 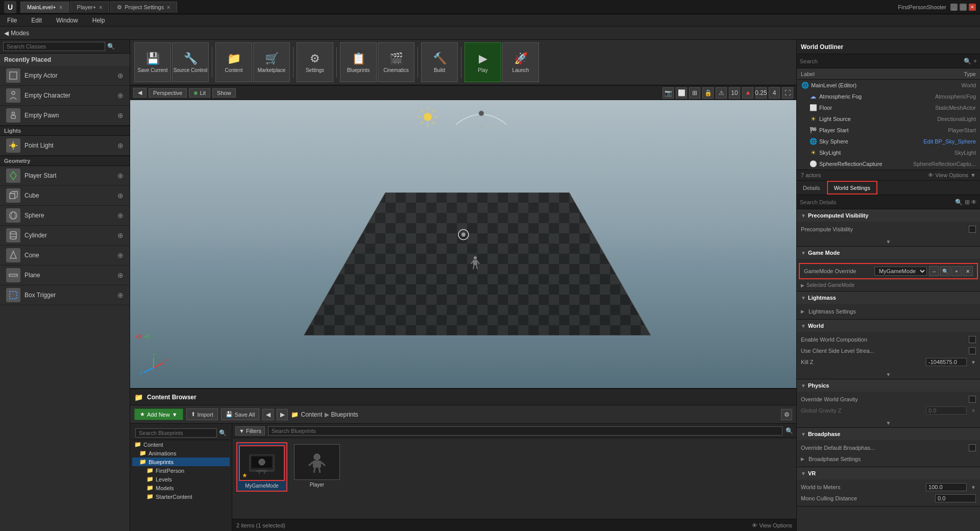 What do you see at coordinates (888, 164) in the screenshot?
I see `outliner-sphere-reflection: ⚪ SphereReflectionCapture SphereReflecti…` at bounding box center [888, 164].